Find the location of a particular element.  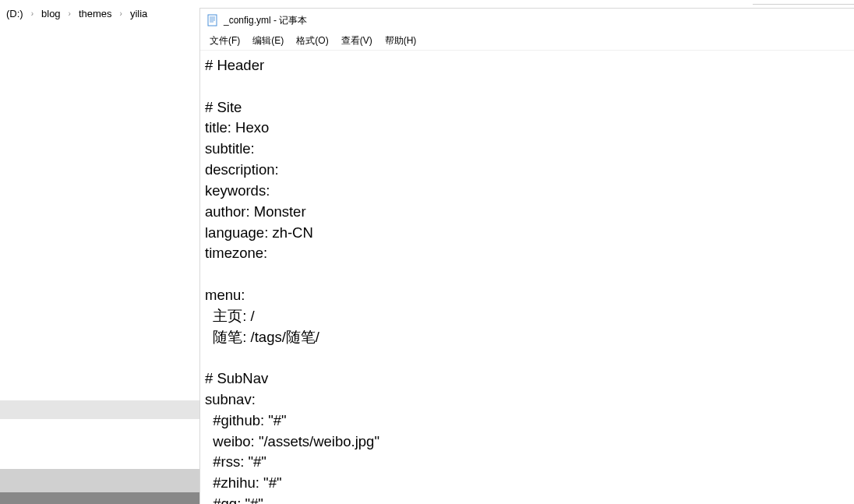

title-bar: _config.yml - 记事本 is located at coordinates (527, 20).